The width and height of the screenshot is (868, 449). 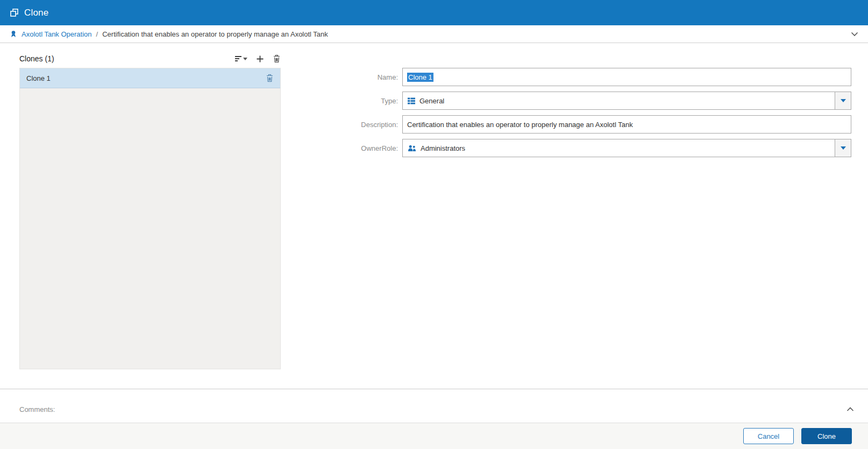 What do you see at coordinates (37, 409) in the screenshot?
I see `comments-label: Comments:` at bounding box center [37, 409].